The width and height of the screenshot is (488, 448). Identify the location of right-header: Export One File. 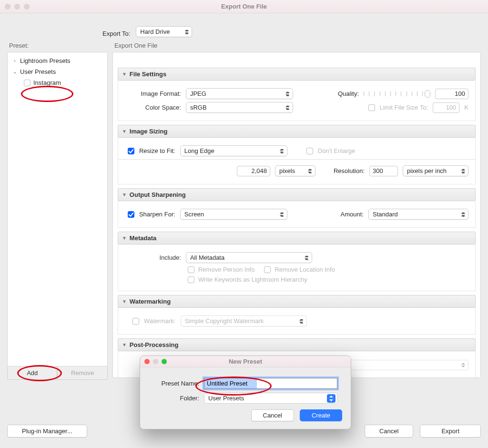
(296, 47).